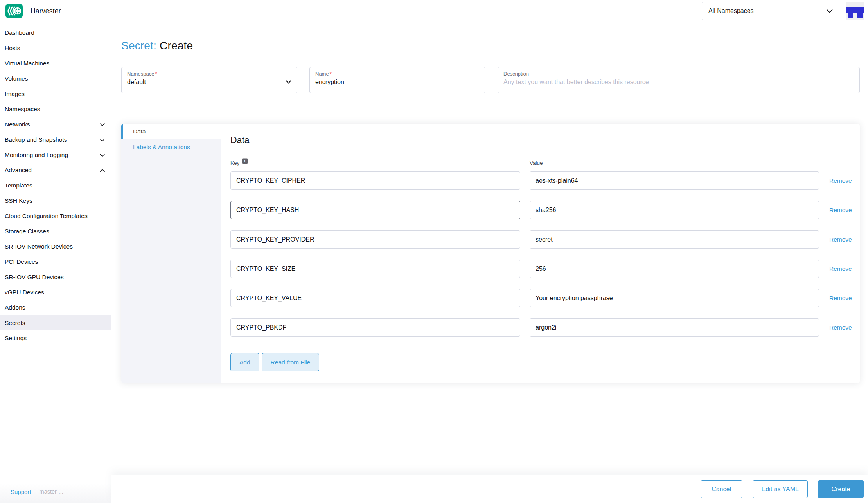 The image size is (868, 503). Describe the element at coordinates (56, 308) in the screenshot. I see `sidebar-item-addons: Addons` at that location.